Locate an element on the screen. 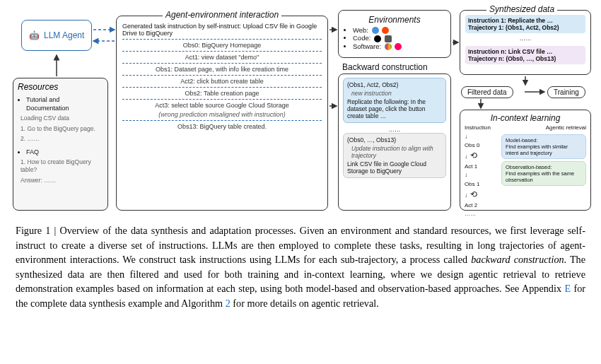 The image size is (601, 364). synth-row: Instruction 1: Replicate the … Trajector… is located at coordinates (525, 24).